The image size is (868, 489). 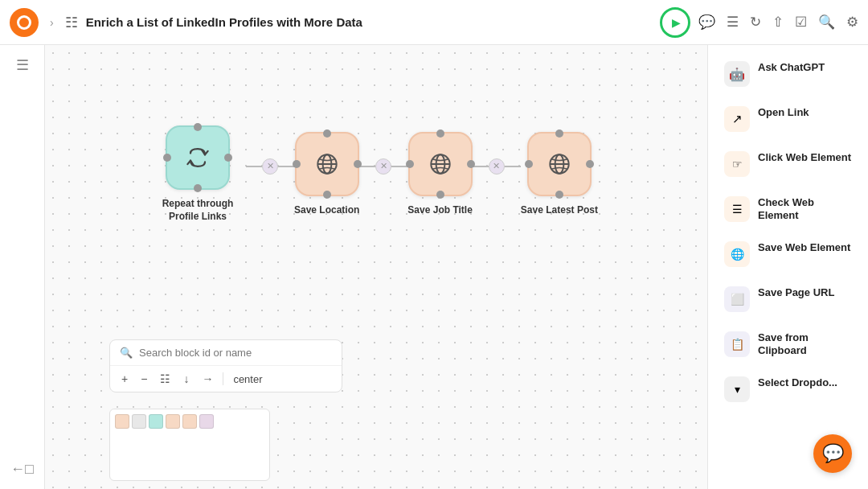 What do you see at coordinates (784, 113) in the screenshot?
I see `open-link-label: Open Link` at bounding box center [784, 113].